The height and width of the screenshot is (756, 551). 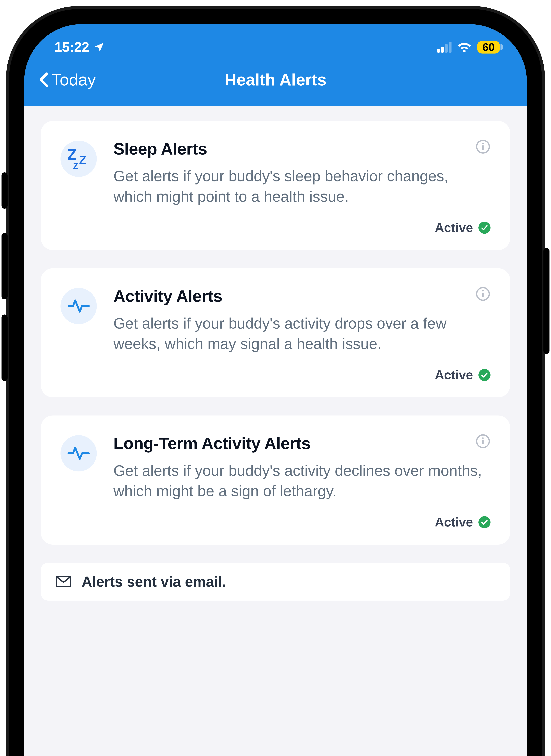 I want to click on alert-description: Get alerts if your buddy's sleep behavio…, so click(x=302, y=186).